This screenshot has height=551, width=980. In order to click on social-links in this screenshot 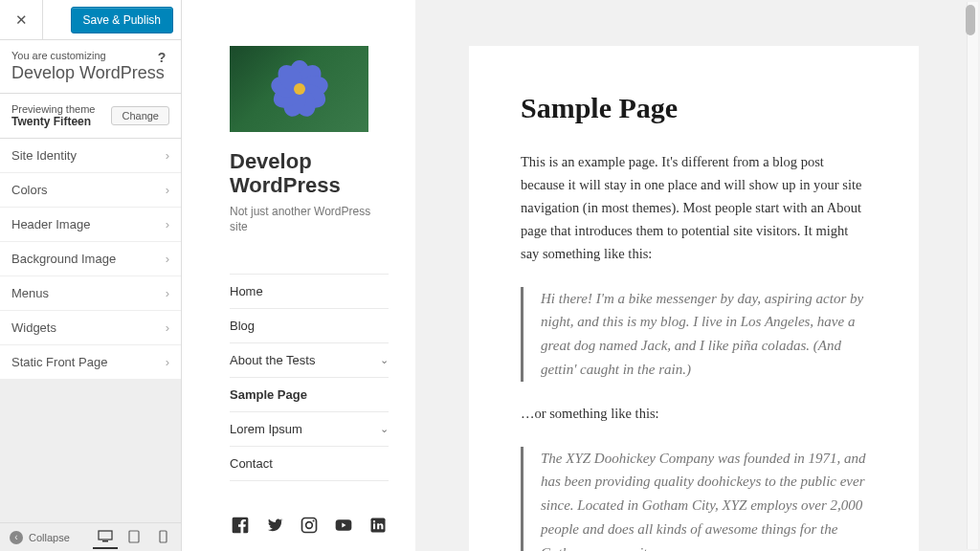, I will do `click(311, 533)`.